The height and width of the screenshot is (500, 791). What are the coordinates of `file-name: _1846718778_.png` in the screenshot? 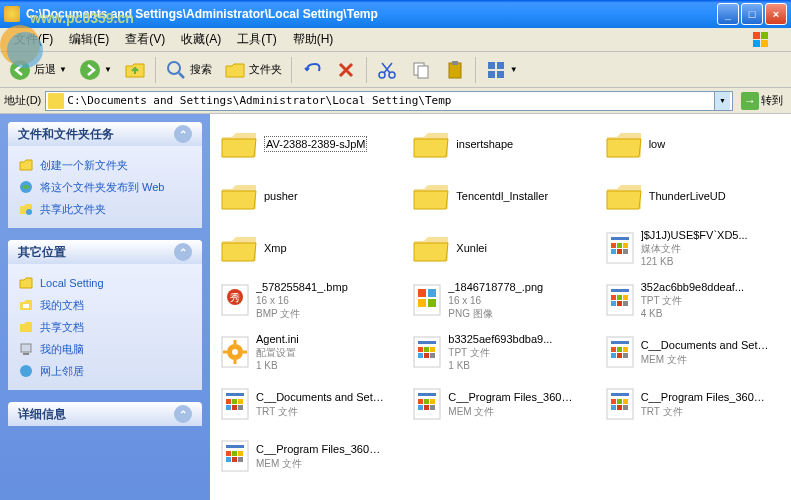 It's located at (496, 287).